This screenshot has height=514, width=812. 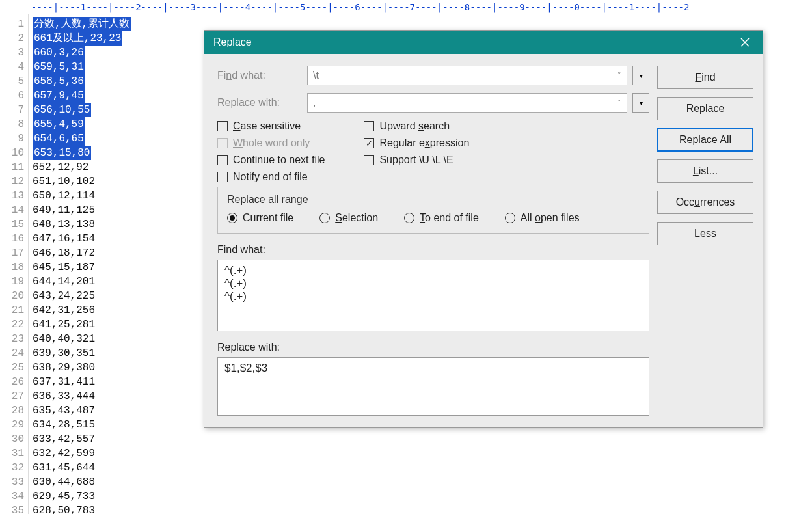 I want to click on find-what-dropdown-button: ▾, so click(x=641, y=75).